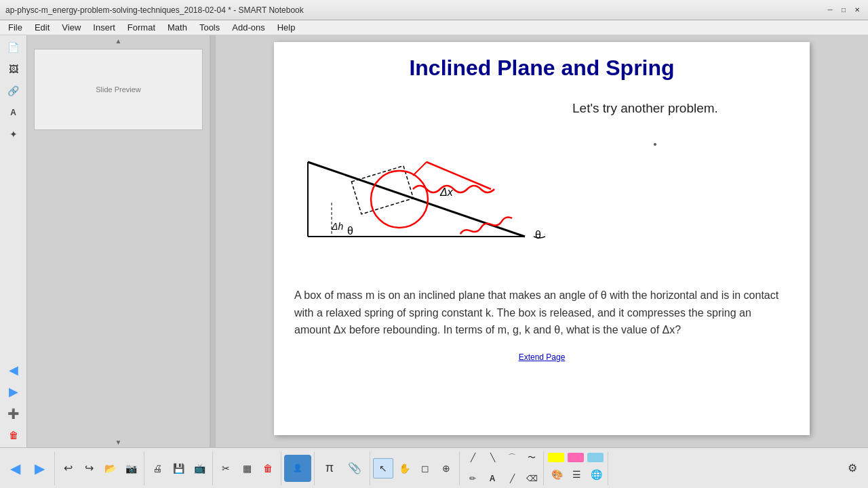 This screenshot has height=488, width=868. Describe the element at coordinates (576, 458) in the screenshot. I see `highlight-pink` at that location.